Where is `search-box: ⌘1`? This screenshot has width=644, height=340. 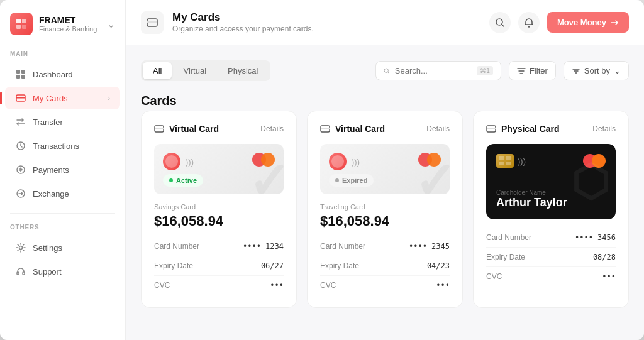
search-box: ⌘1 is located at coordinates (438, 70).